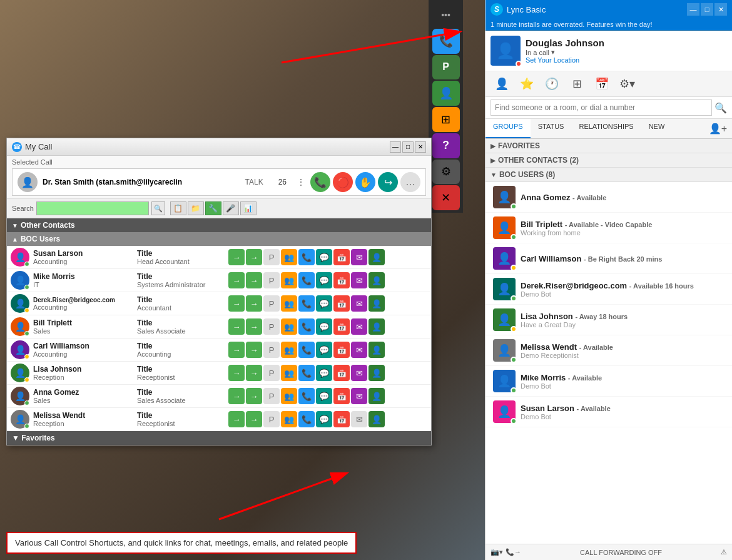  What do you see at coordinates (609, 382) in the screenshot?
I see `list-item: 👤 Mike Morris - Available Demo Bot` at bounding box center [609, 382].